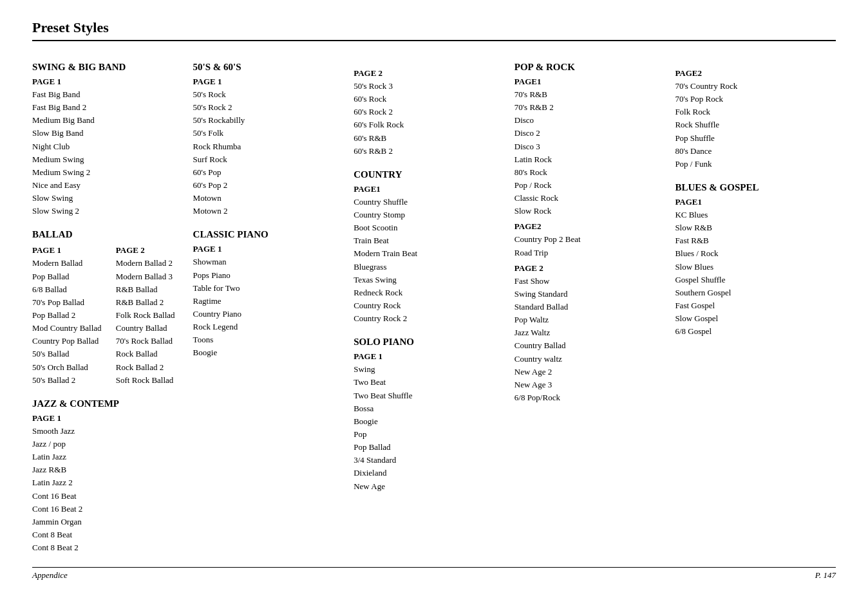 The width and height of the screenshot is (868, 614). Describe the element at coordinates (752, 260) in the screenshot. I see `blues-gospel-section: BLUES & GOSPEL PAGE1 KC Blues Slow R&B F…` at that location.